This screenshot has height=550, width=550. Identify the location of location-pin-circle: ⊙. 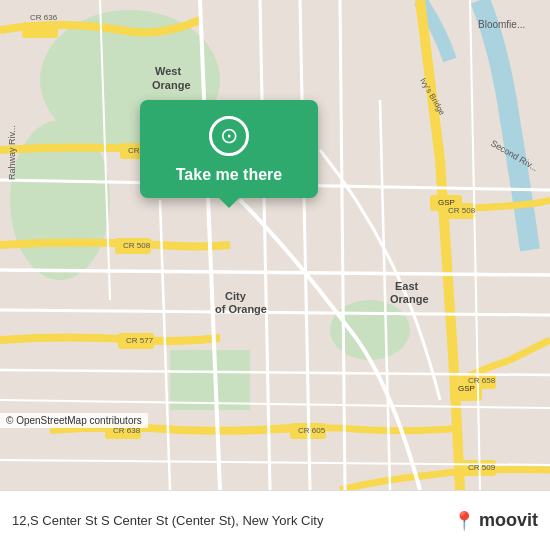
(229, 136).